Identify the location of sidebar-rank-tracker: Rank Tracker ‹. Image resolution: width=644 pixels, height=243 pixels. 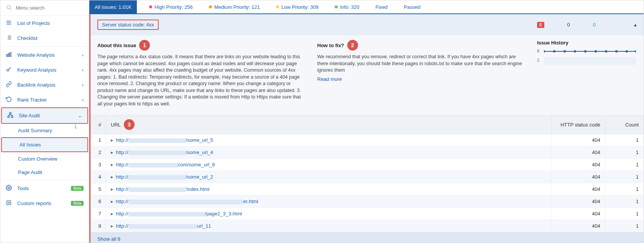
(44, 100).